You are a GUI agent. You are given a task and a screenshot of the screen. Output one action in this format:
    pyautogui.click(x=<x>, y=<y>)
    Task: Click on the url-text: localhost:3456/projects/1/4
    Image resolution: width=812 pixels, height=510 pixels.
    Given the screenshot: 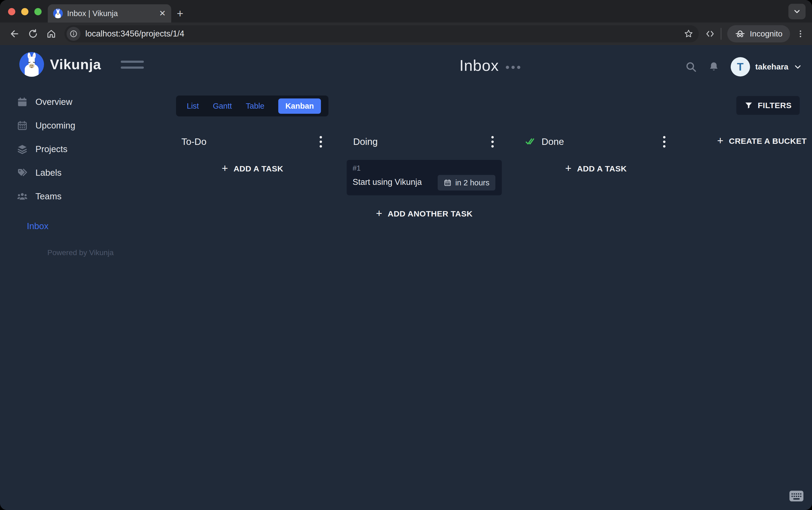 What is the action you would take?
    pyautogui.click(x=384, y=34)
    